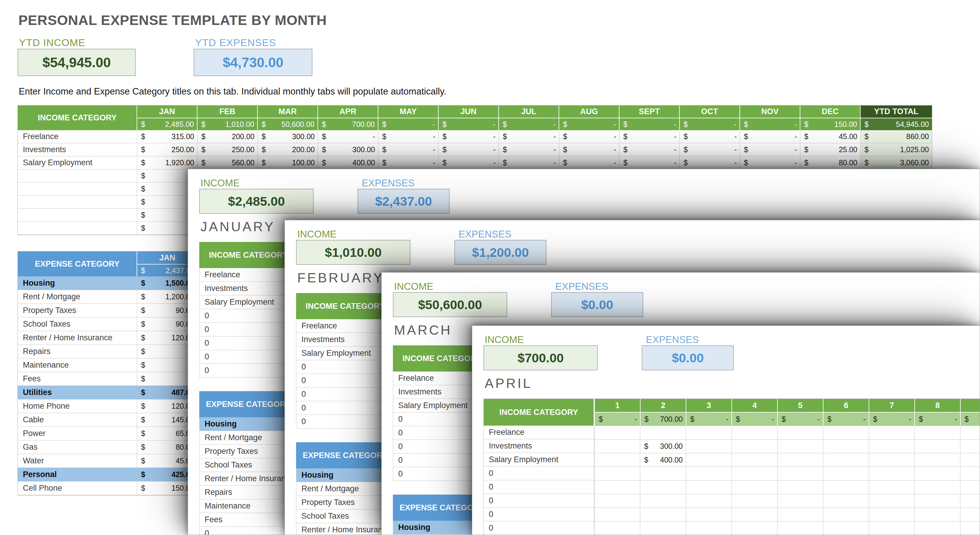 Image resolution: width=980 pixels, height=535 pixels. I want to click on card-income-category-header: INCOME CATEGORY, so click(248, 255).